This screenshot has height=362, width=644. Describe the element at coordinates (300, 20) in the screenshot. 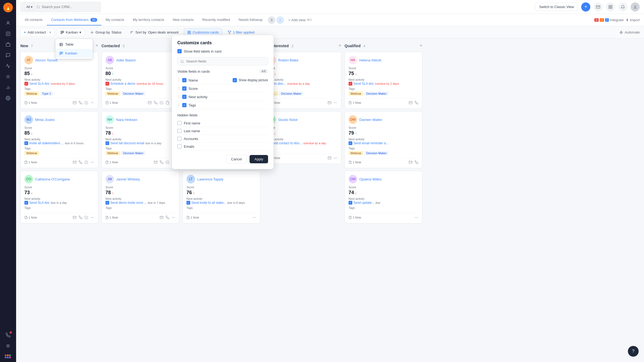

I see `add-view-button: + Add view ⌘O` at that location.